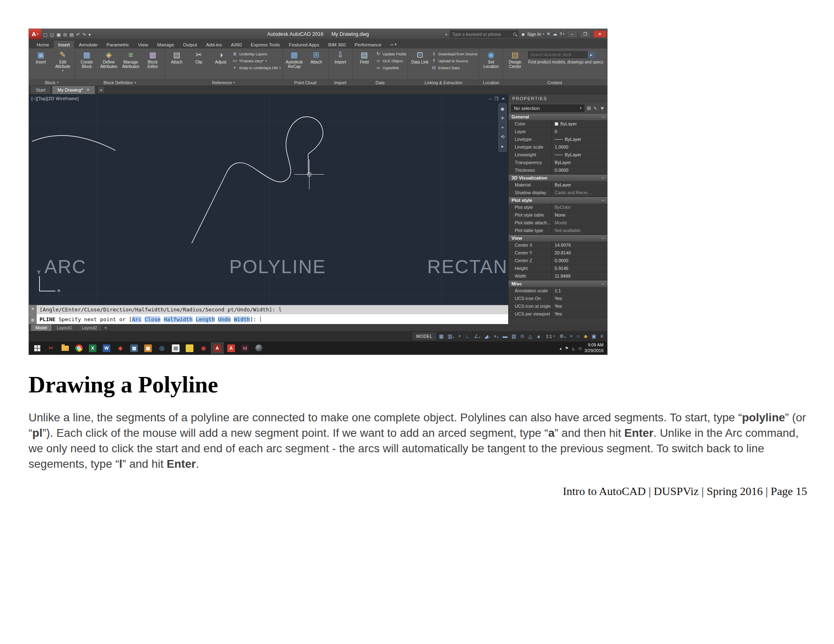 This screenshot has width=834, height=644. Describe the element at coordinates (337, 45) in the screenshot. I see `ribbon-tab-bim-360: BIM 360` at that location.